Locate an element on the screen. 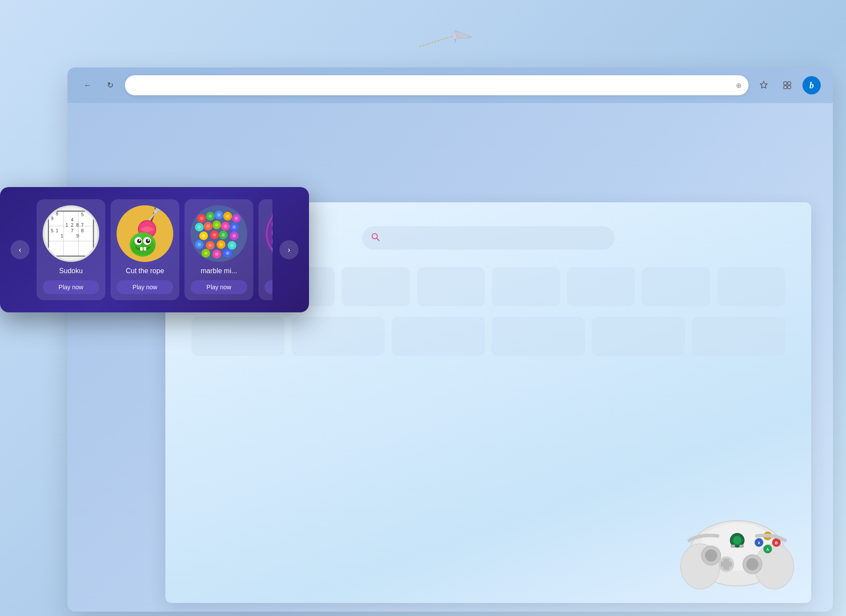 This screenshot has width=846, height=616. game-card-jewel-academy: Jewel aca... Play now is located at coordinates (265, 250).